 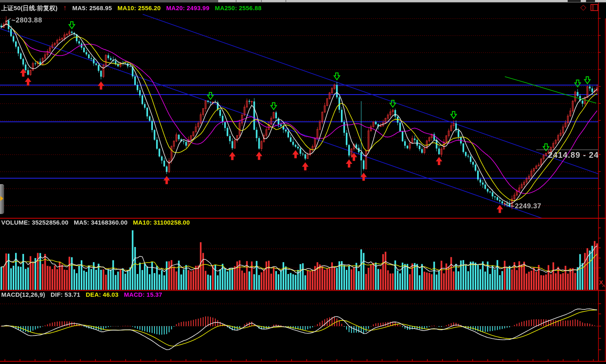 What do you see at coordinates (238, 8) in the screenshot?
I see `ma250-value: MA250: 2556.88` at bounding box center [238, 8].